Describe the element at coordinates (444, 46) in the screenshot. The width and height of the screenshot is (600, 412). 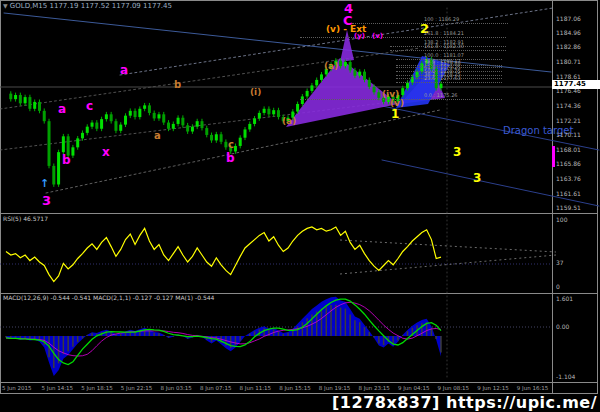
I see `fib-level-label: 161.8 : 1182.30` at that location.